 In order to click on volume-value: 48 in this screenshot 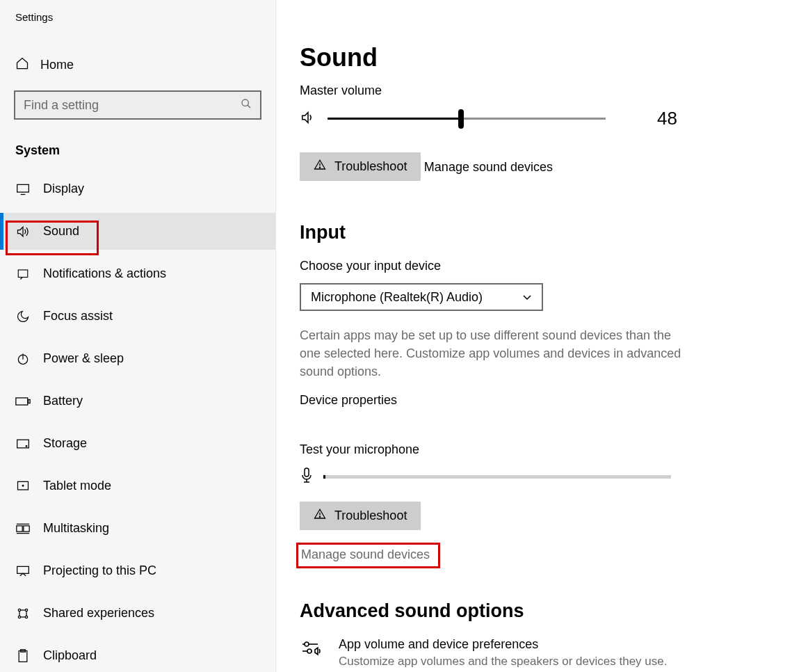, I will do `click(668, 118)`.